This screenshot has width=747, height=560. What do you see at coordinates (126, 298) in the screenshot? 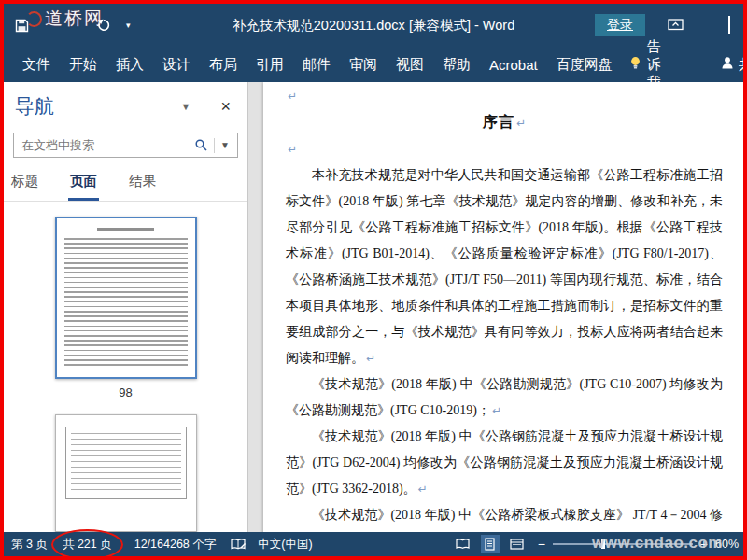
I see `page-thumbnail-selected` at bounding box center [126, 298].